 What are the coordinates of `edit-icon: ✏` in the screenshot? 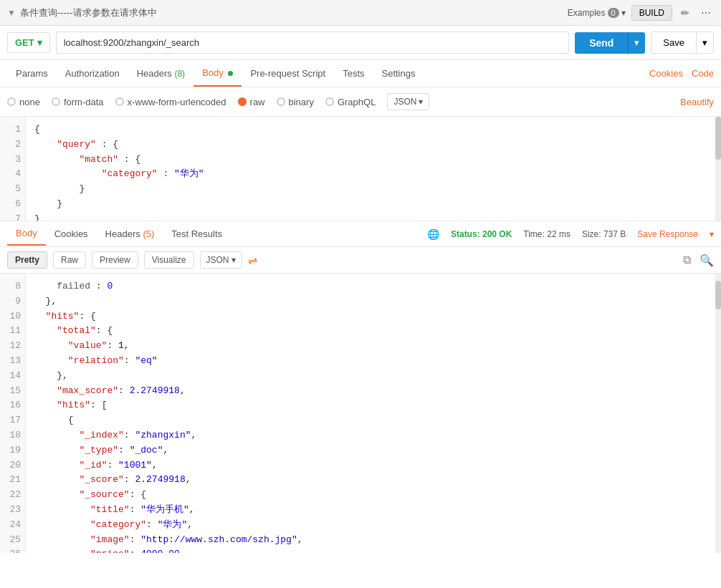 It's located at (685, 13).